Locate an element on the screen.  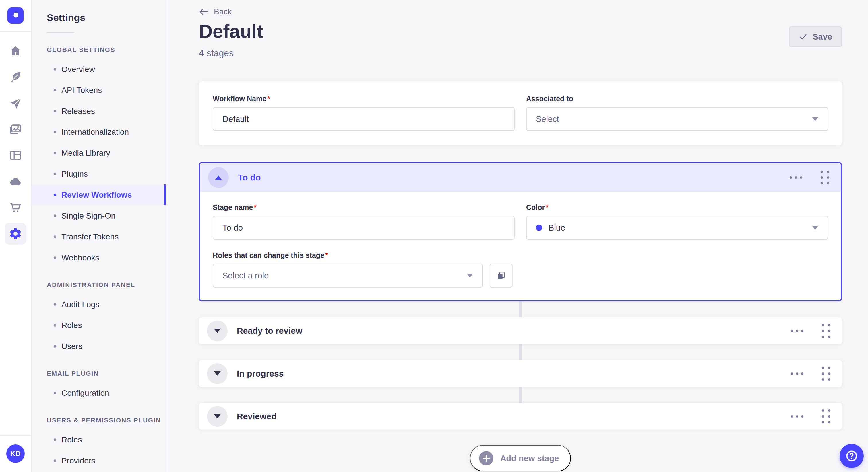
stage-roles-select: Select a role is located at coordinates (348, 275).